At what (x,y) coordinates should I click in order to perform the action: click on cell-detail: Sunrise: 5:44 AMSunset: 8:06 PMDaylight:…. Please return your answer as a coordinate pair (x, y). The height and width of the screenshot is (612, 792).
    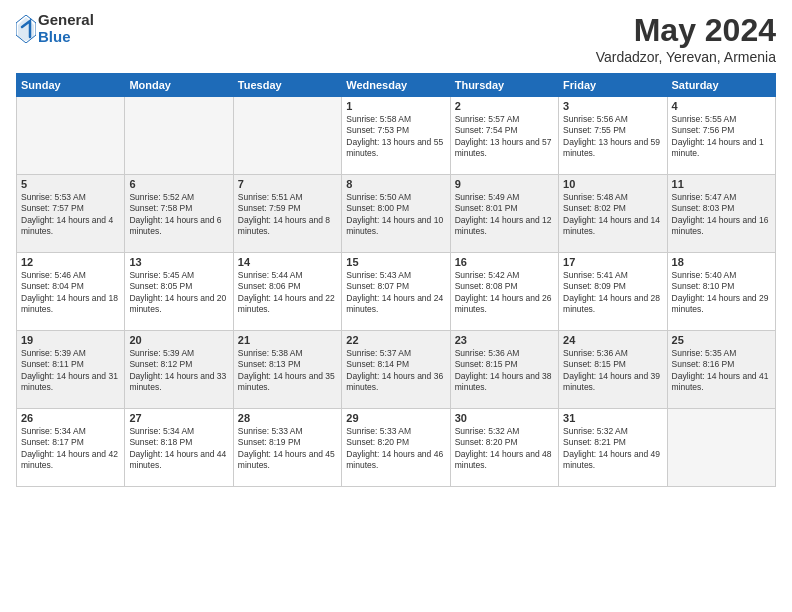
    Looking at the image, I should click on (288, 293).